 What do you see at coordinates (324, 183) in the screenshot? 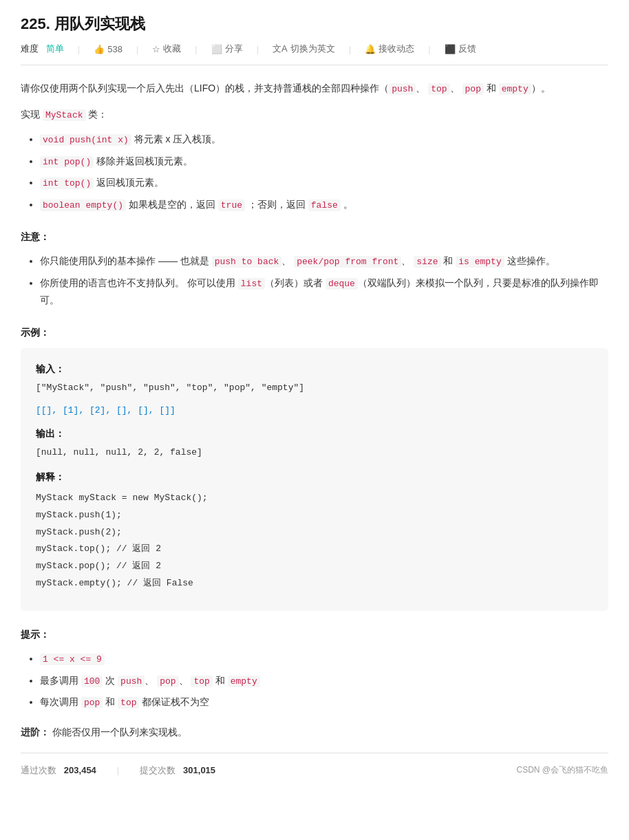
I see `method-top: int top() 返回栈顶元素。` at bounding box center [324, 183].